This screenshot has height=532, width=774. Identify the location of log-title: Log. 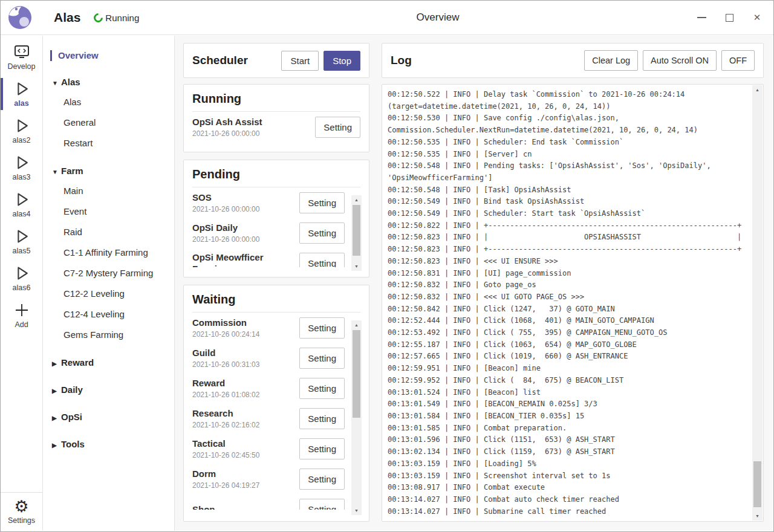
(487, 60).